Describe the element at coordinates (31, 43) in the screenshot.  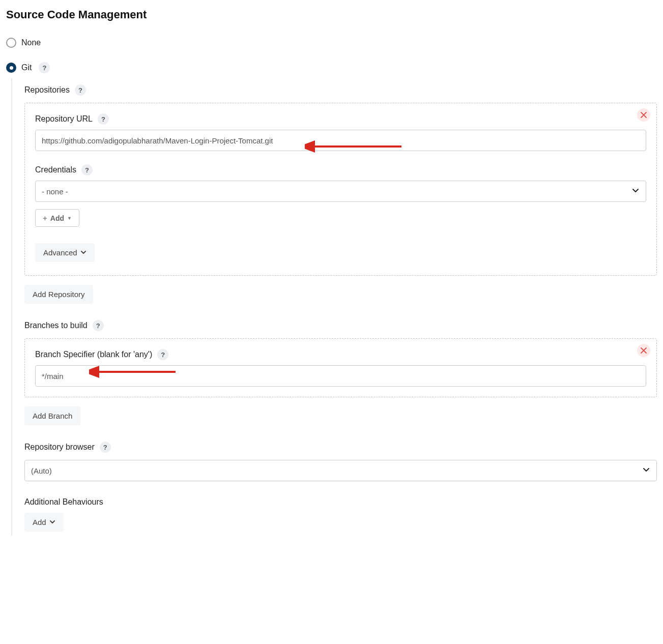
I see `radio-label-none: None` at that location.